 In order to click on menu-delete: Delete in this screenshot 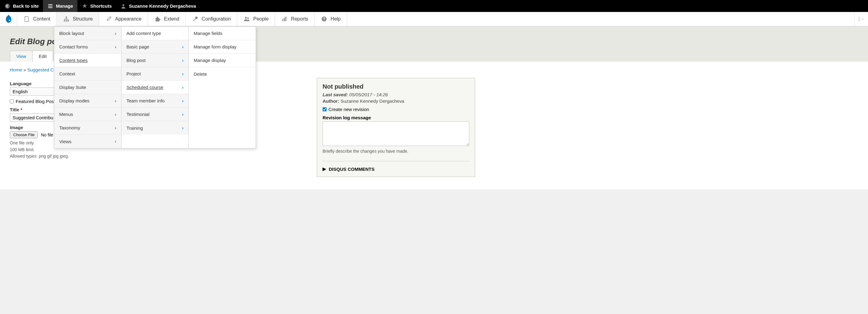, I will do `click(222, 74)`.